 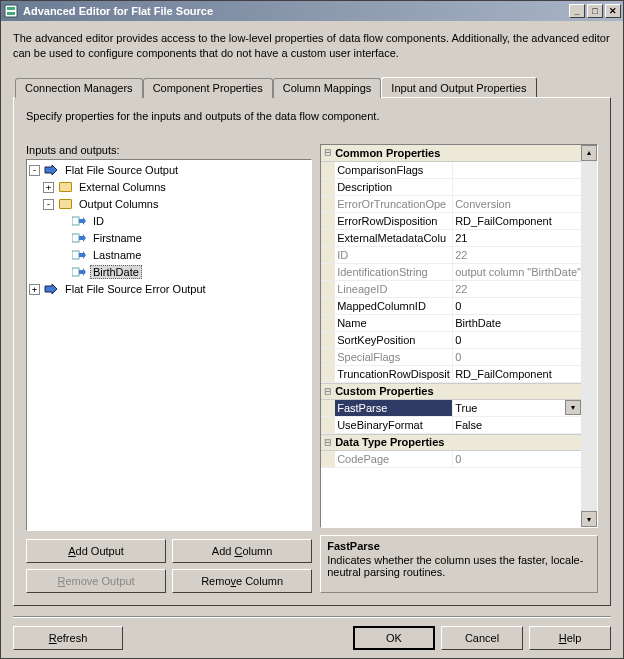 What do you see at coordinates (451, 374) in the screenshot?
I see `prop-row: TruncationRowDispositRD_FailComponent` at bounding box center [451, 374].